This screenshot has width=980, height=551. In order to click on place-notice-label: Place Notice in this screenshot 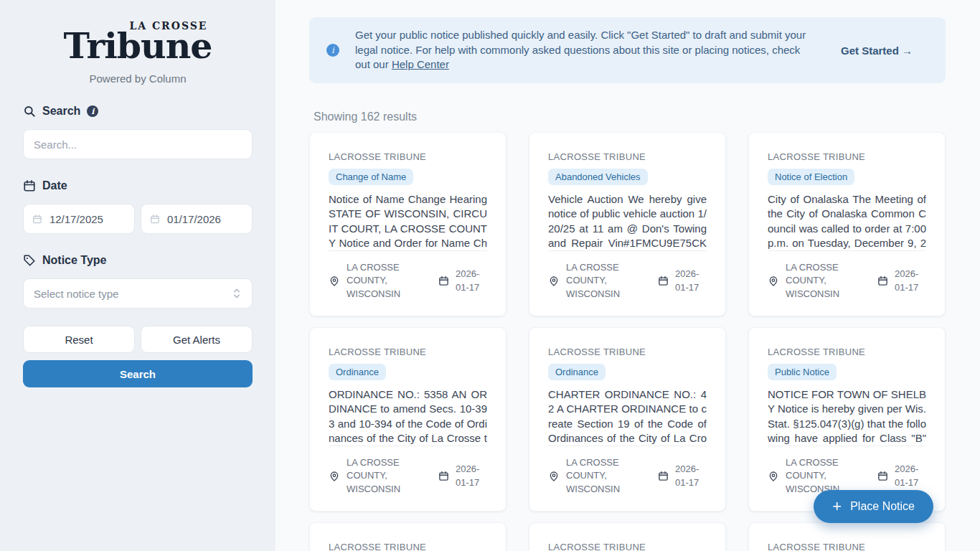, I will do `click(882, 507)`.